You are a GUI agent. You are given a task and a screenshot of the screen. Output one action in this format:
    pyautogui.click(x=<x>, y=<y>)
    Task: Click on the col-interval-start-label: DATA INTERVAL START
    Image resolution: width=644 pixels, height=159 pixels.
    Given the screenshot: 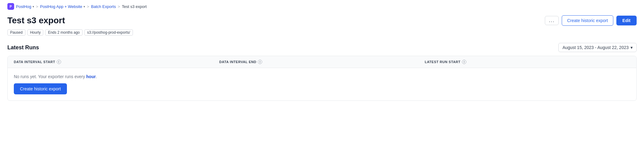 What is the action you would take?
    pyautogui.click(x=34, y=62)
    